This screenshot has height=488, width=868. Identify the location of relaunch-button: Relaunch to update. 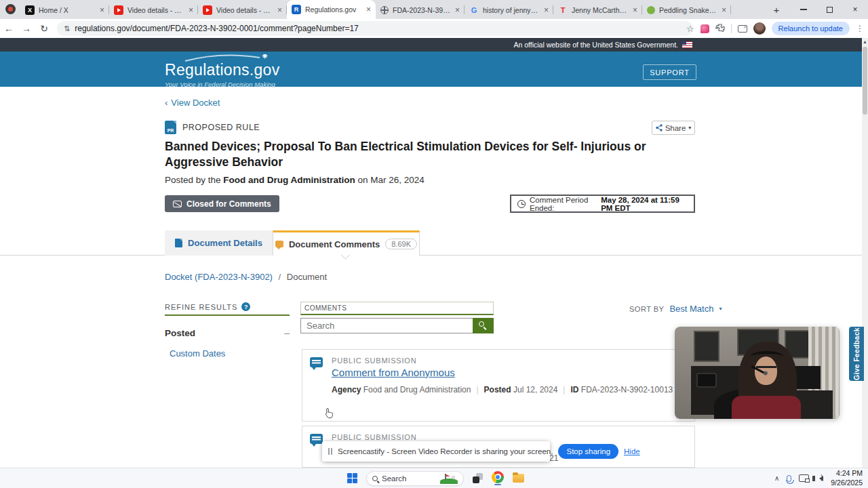
(811, 28).